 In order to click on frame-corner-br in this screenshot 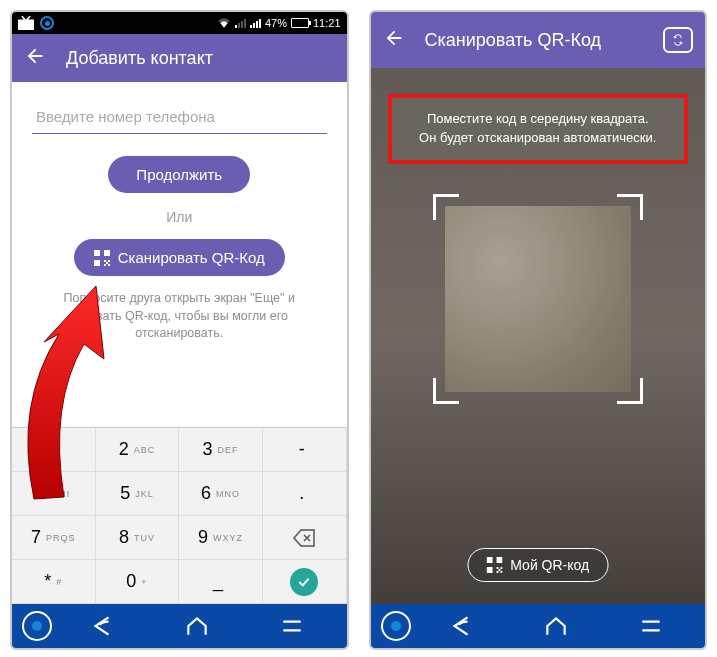, I will do `click(630, 391)`.